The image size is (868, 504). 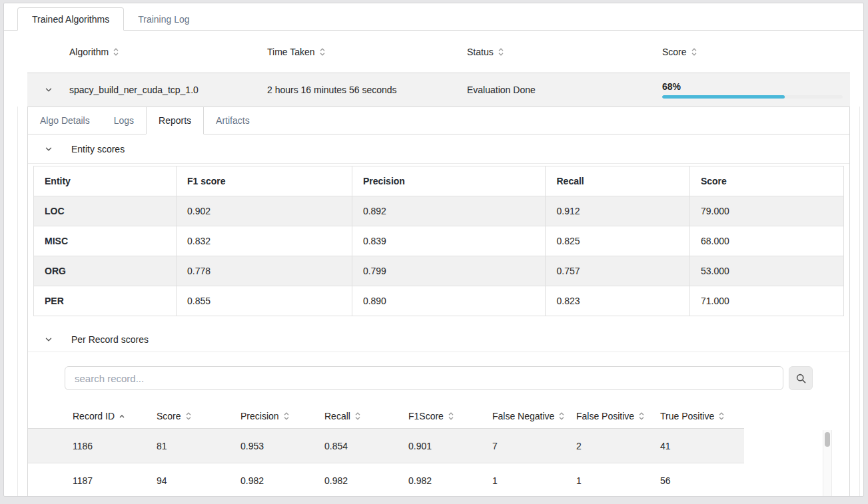 What do you see at coordinates (199, 446) in the screenshot?
I see `record-score: 81` at bounding box center [199, 446].